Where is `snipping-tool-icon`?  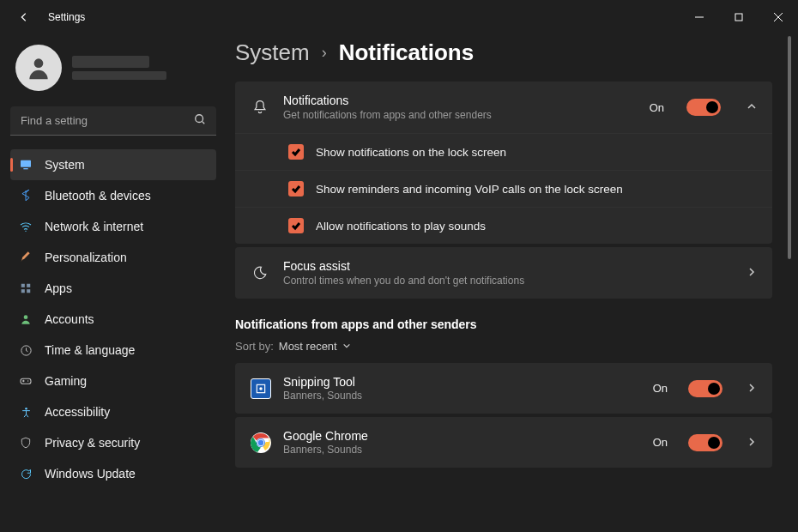 snipping-tool-icon is located at coordinates (261, 389).